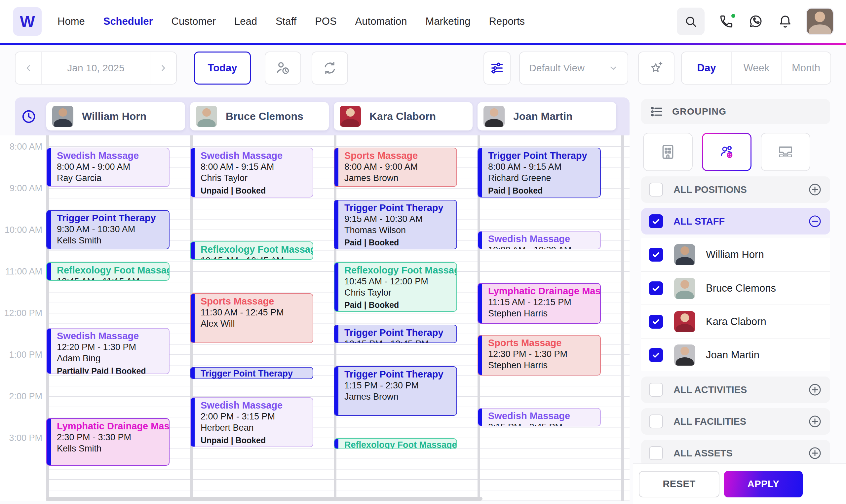  I want to click on nav-item-marketing: Marketing, so click(448, 22).